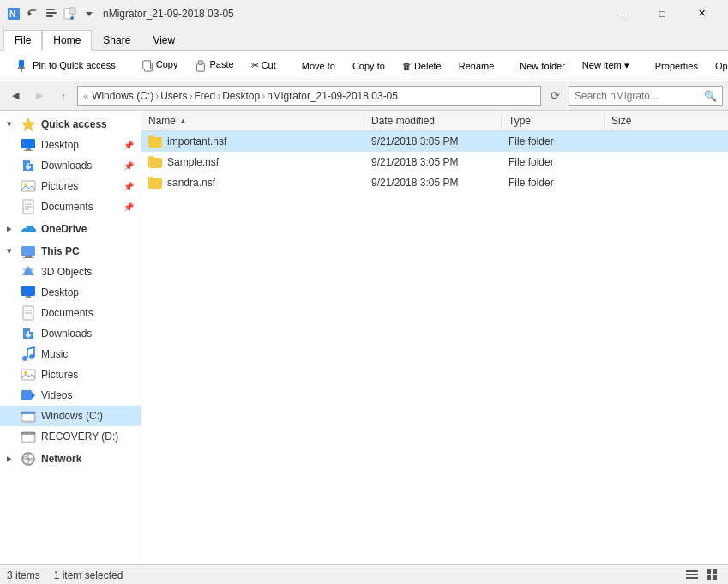  Describe the element at coordinates (51, 14) in the screenshot. I see `properties-icon` at that location.